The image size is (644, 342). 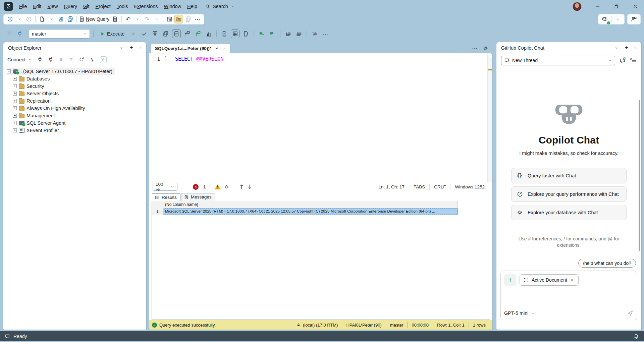 I want to click on tab-overflow-button: ⋯, so click(x=475, y=48).